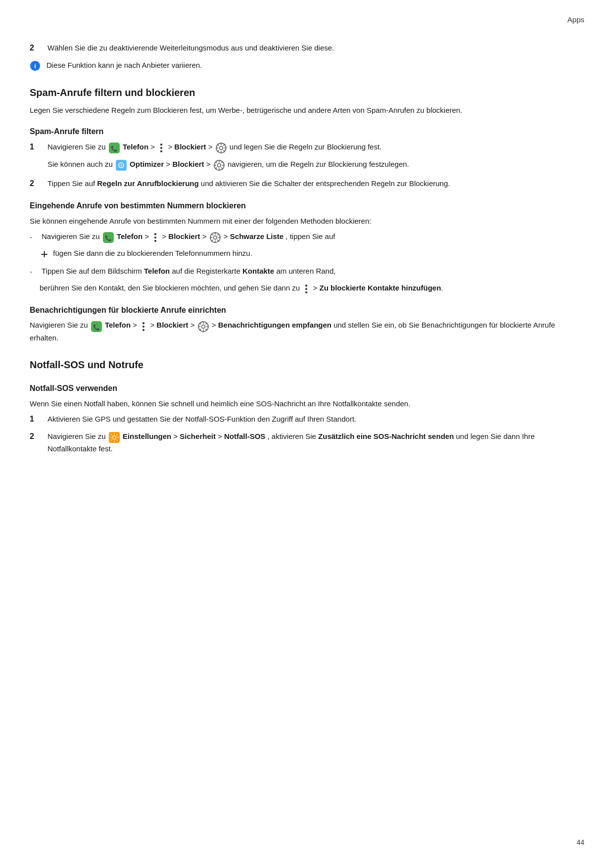 The image size is (614, 868). I want to click on step1-alt-part1: Sie können auch zu, so click(81, 164).